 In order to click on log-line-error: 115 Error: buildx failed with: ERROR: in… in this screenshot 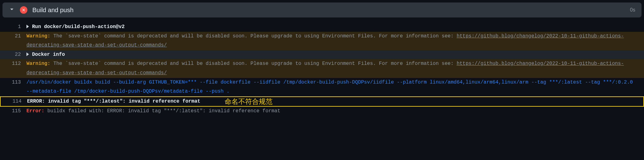, I will do `click(322, 111)`.